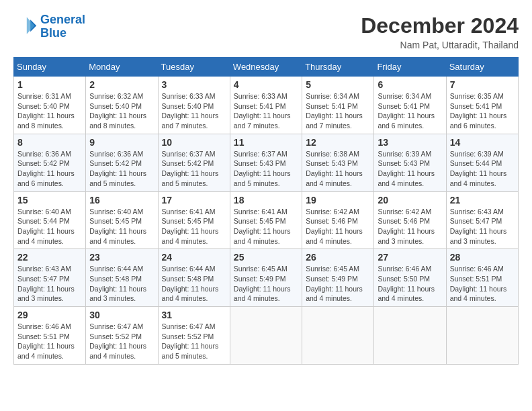  What do you see at coordinates (193, 336) in the screenshot?
I see `calendar-cell: 31 Sunrise: 6:47 AM Sunset: 5:52 PM Dayl…` at bounding box center [193, 336].